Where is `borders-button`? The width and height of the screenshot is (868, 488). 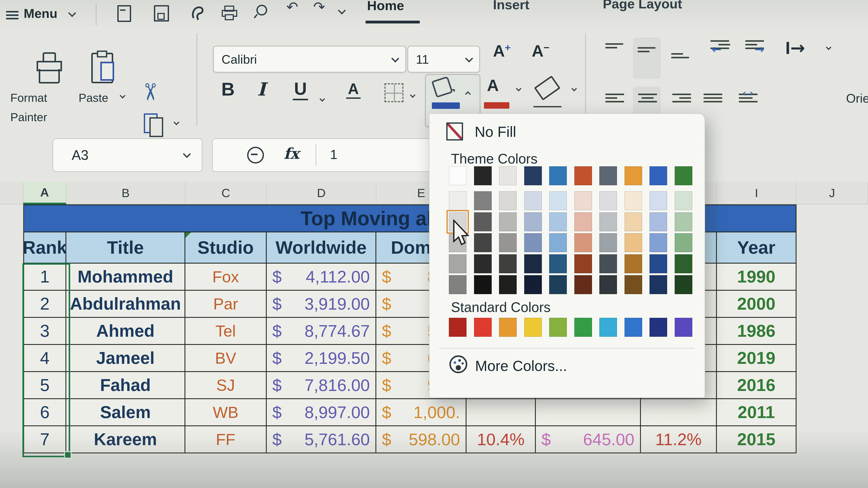
borders-button is located at coordinates (394, 93).